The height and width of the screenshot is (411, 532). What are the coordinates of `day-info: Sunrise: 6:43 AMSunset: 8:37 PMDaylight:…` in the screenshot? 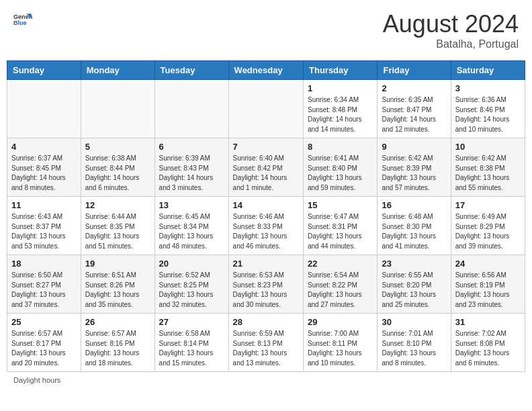 It's located at (44, 232).